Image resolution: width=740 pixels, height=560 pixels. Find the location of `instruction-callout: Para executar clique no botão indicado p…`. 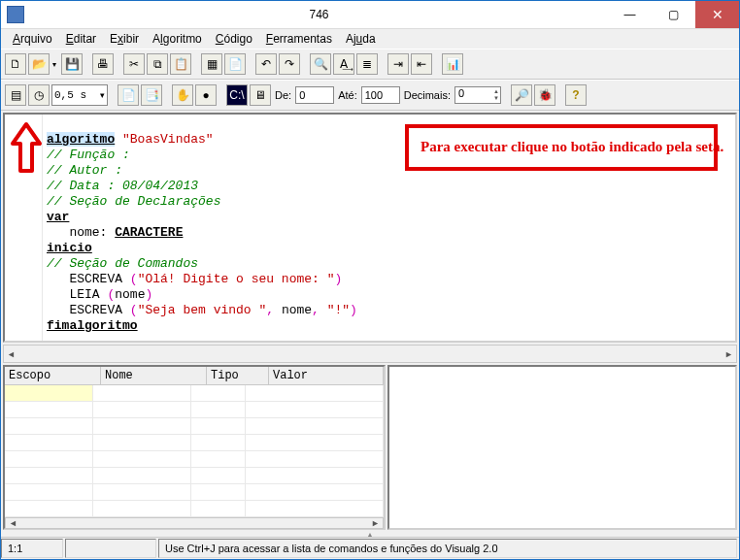

instruction-callout: Para executar clique no botão indicado p… is located at coordinates (561, 148).